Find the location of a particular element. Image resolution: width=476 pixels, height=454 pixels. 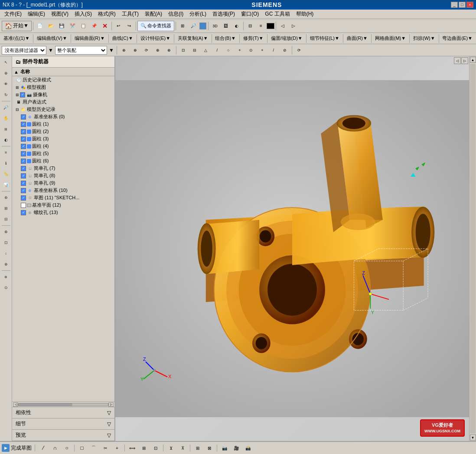

nav-item-plane12: 基准平面 (12) is located at coordinates (63, 205).